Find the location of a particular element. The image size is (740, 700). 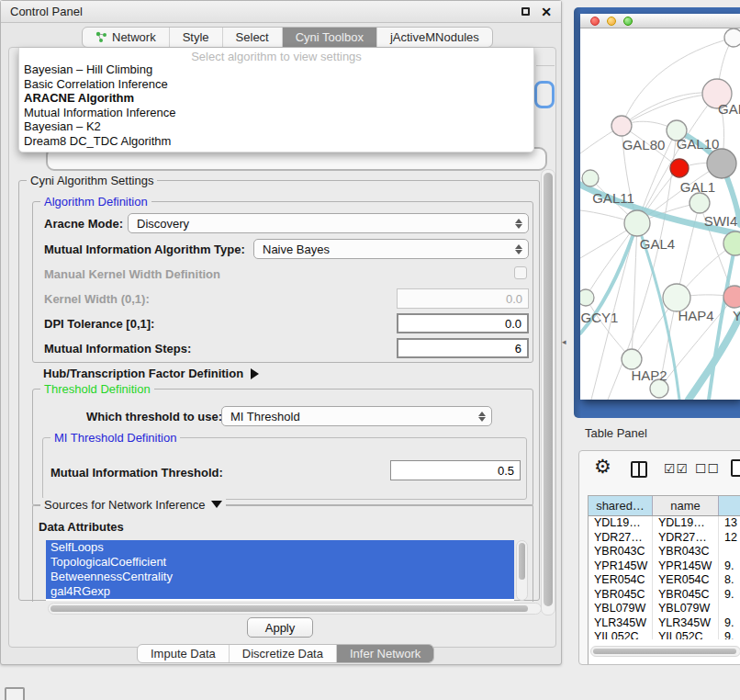

table-row: YBL079WYBL079W is located at coordinates (665, 609).